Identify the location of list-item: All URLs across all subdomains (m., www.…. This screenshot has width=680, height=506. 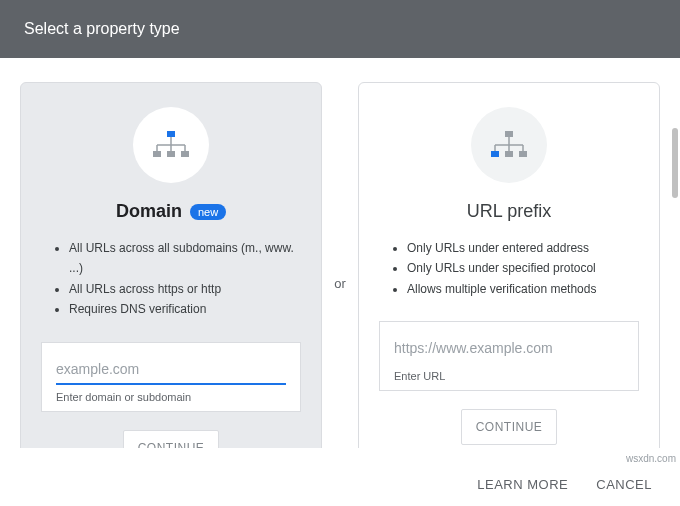
(185, 258).